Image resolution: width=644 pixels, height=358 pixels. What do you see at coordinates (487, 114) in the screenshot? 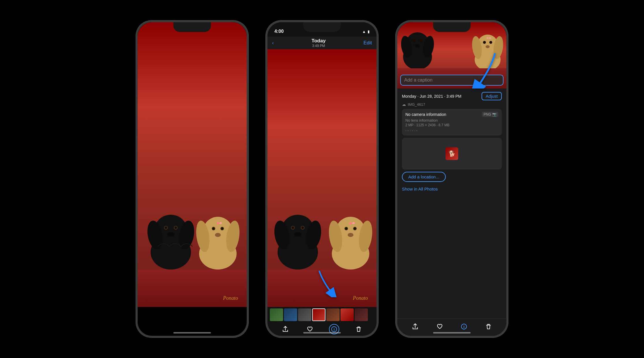
I see `png-label: PNG` at bounding box center [487, 114].